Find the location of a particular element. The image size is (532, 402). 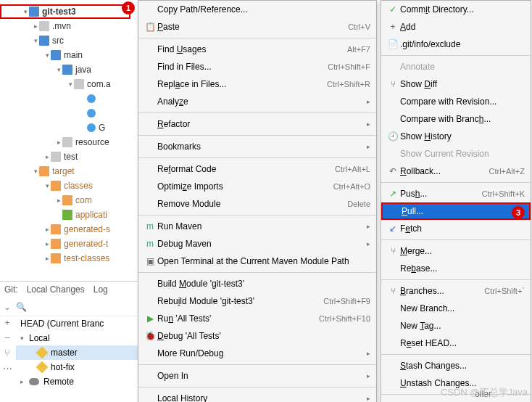

menu-reset-head: Reset HEAD... is located at coordinates (456, 343).